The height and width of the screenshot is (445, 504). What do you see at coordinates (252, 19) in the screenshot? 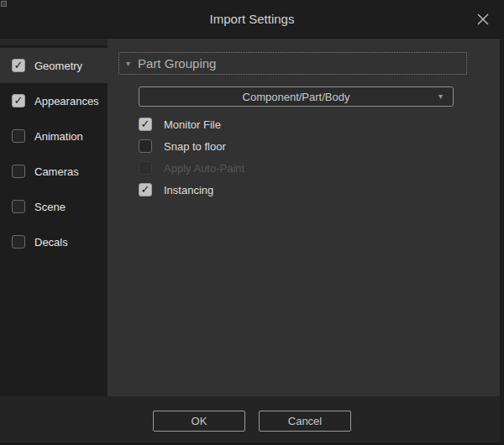
I see `window-title: Import Settings` at bounding box center [252, 19].